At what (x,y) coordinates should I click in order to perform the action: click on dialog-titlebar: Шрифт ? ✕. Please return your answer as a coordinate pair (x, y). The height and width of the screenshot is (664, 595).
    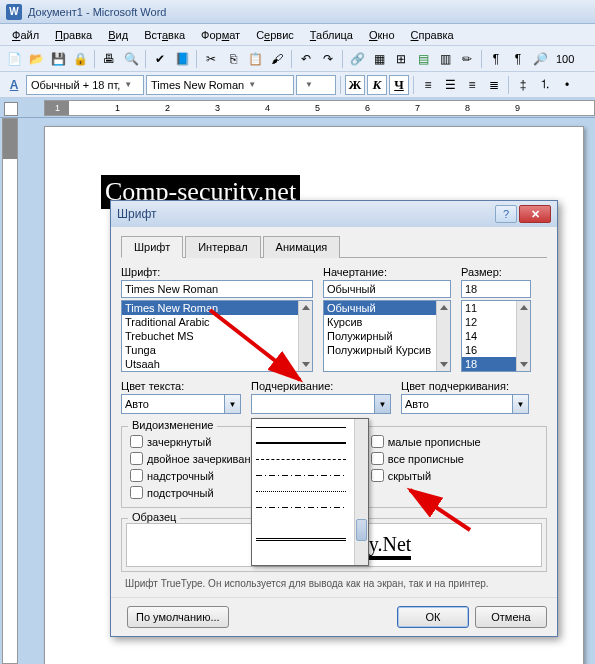
    Looking at the image, I should click on (334, 214).